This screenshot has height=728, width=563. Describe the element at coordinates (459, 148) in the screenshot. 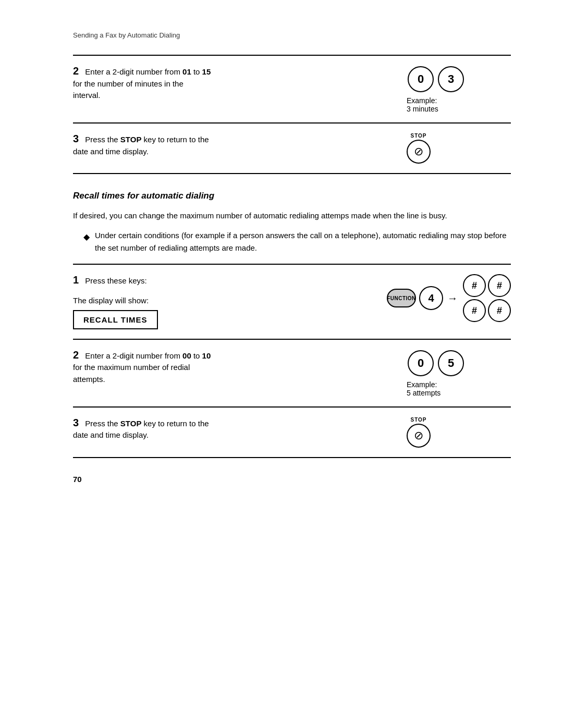

I see `step3-icon-area: STOP ⊘` at that location.